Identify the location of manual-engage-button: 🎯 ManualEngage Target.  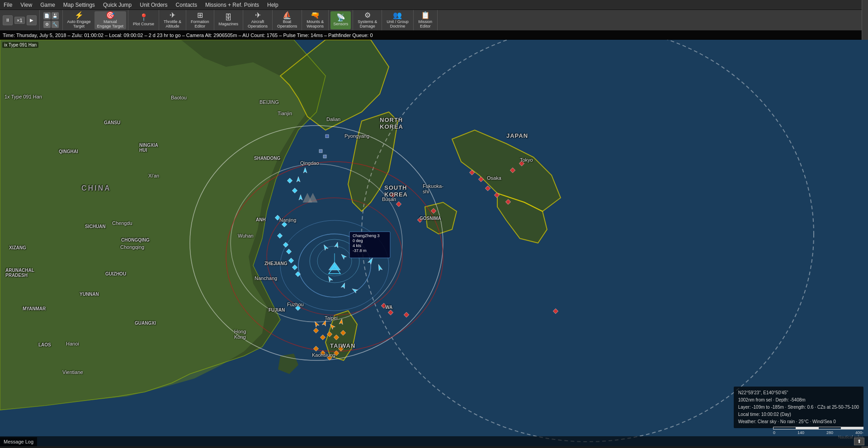
(110, 20).